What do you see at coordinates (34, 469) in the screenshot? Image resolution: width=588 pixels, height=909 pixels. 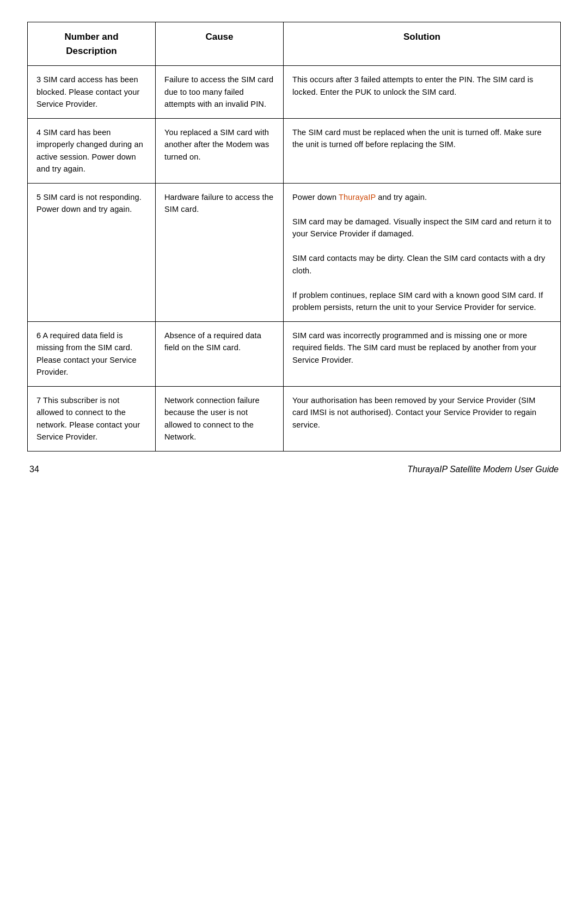 I see `page-number: 34` at bounding box center [34, 469].